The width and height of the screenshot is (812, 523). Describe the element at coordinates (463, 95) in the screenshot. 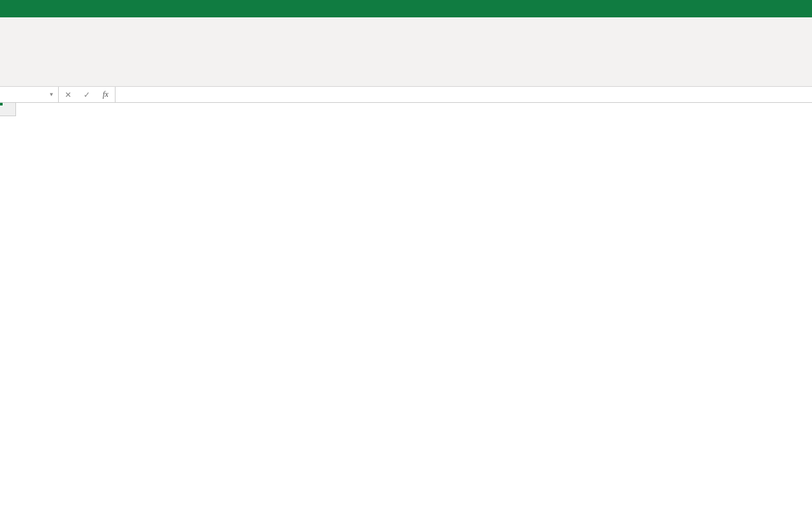

I see `formula-input` at that location.